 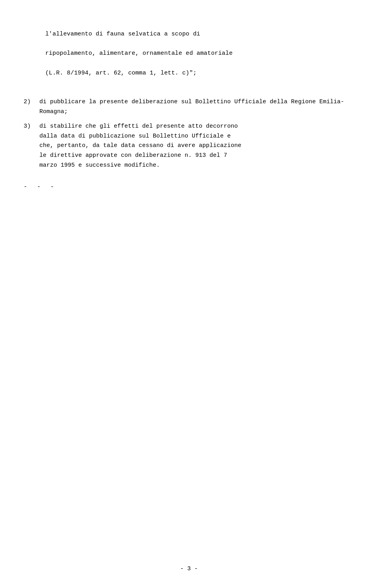 What do you see at coordinates (121, 73) in the screenshot?
I see `intro-line-3: (L.R. 8/1994, art. 62, comma 1, lett. c)…` at bounding box center [121, 73].